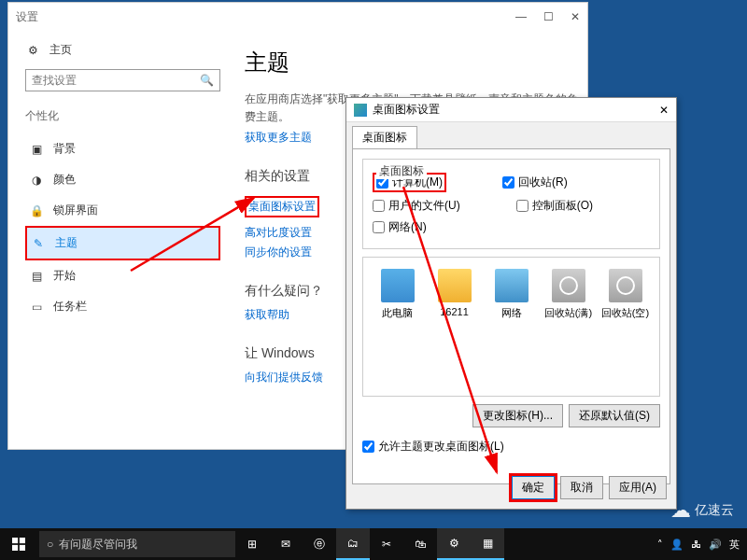 The width and height of the screenshot is (747, 560). Describe the element at coordinates (406, 110) in the screenshot. I see `dialog-title: 桌面图标设置` at that location.